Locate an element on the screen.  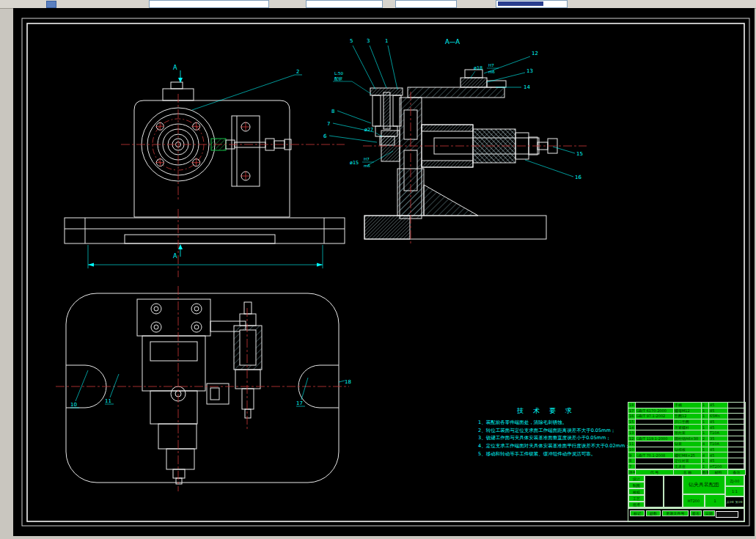
svg-text: 15 is located at coordinates (579, 154).